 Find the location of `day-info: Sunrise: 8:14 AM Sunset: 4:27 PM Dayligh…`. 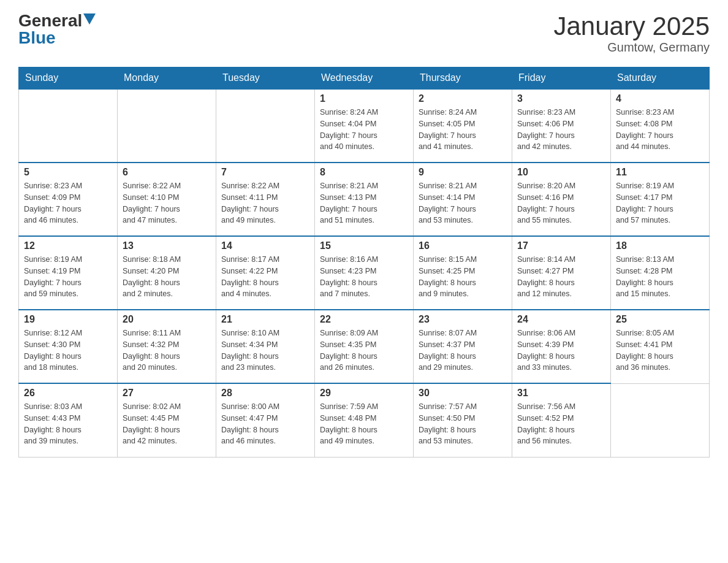

day-info: Sunrise: 8:14 AM Sunset: 4:27 PM Dayligh… is located at coordinates (561, 277).